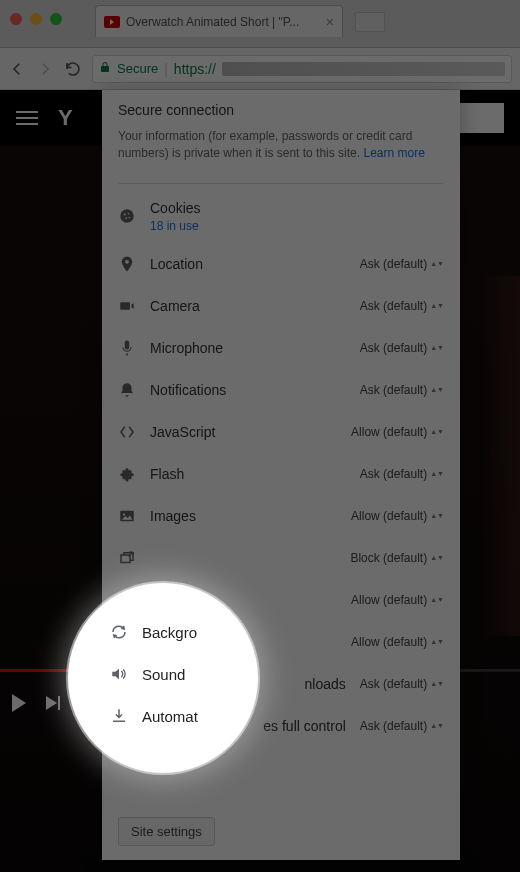  What do you see at coordinates (281, 110) in the screenshot?
I see `panel-title: Secure connection` at bounding box center [281, 110].